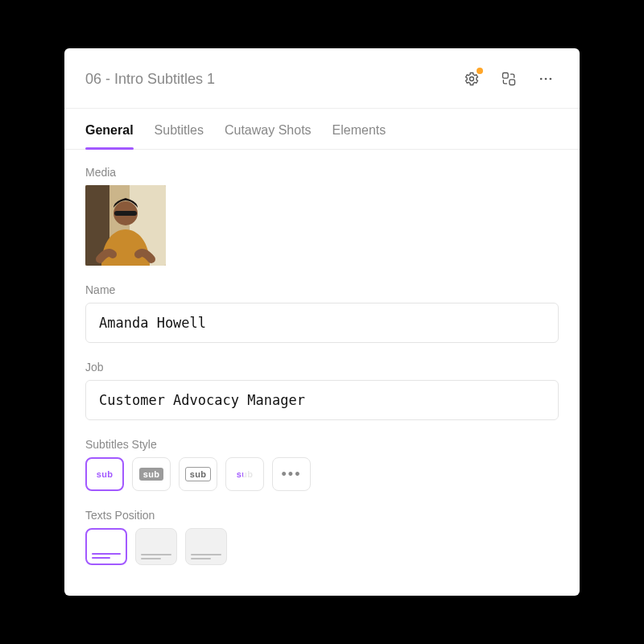 The width and height of the screenshot is (644, 644). Describe the element at coordinates (472, 79) in the screenshot. I see `settings-button` at that location.